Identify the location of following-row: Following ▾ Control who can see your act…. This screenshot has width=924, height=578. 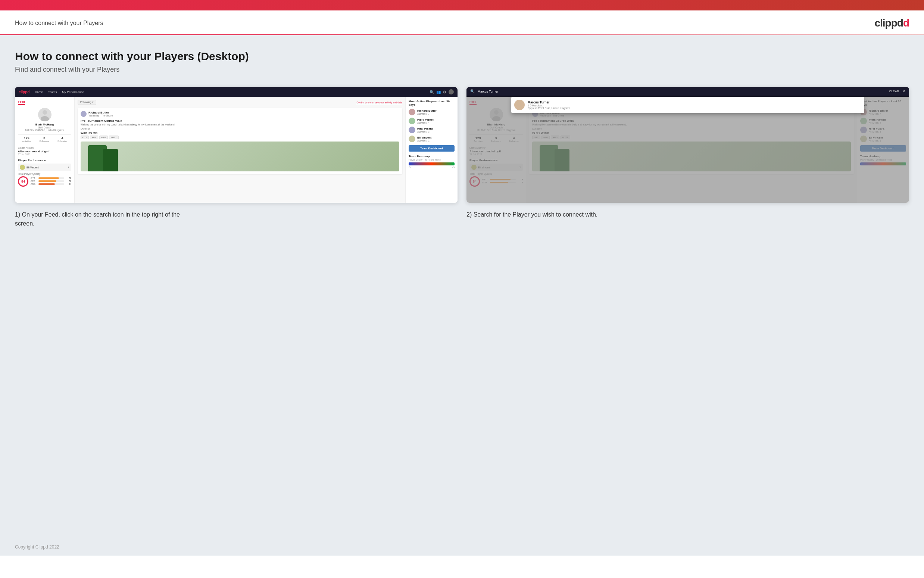
(240, 102).